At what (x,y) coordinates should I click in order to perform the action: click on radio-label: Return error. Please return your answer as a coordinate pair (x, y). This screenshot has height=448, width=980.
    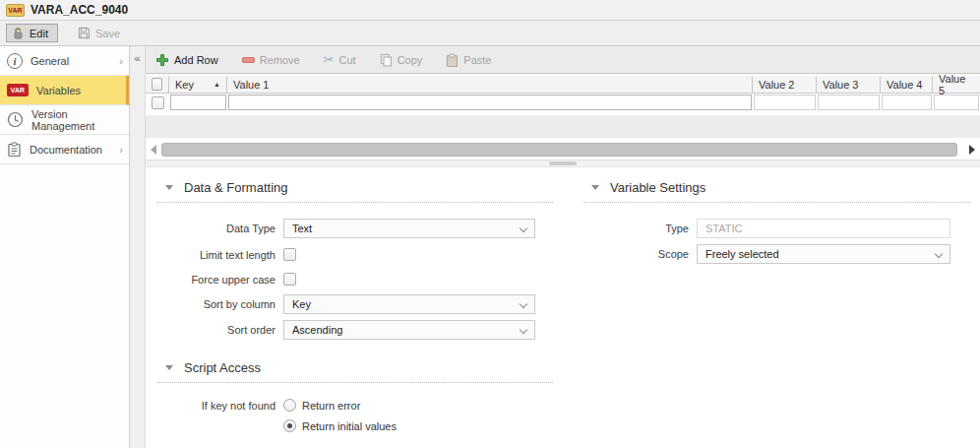
    Looking at the image, I should click on (331, 406).